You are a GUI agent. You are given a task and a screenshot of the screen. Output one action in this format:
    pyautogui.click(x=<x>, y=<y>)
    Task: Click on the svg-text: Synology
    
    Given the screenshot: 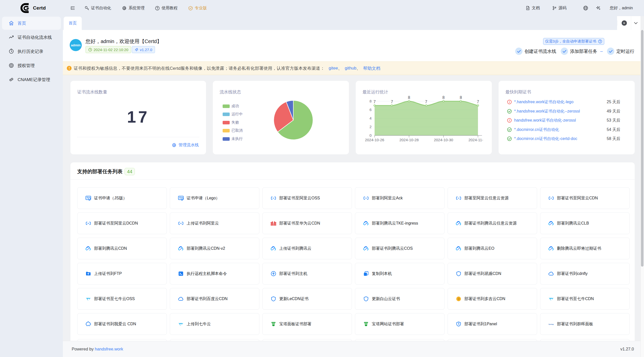 What is the action you would take?
    pyautogui.click(x=551, y=324)
    